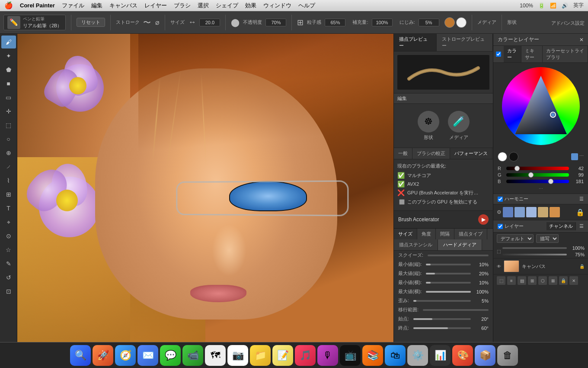 This screenshot has height=368, width=588. What do you see at coordinates (227, 6) in the screenshot?
I see `menu-item-shape: シェイプ` at bounding box center [227, 6].